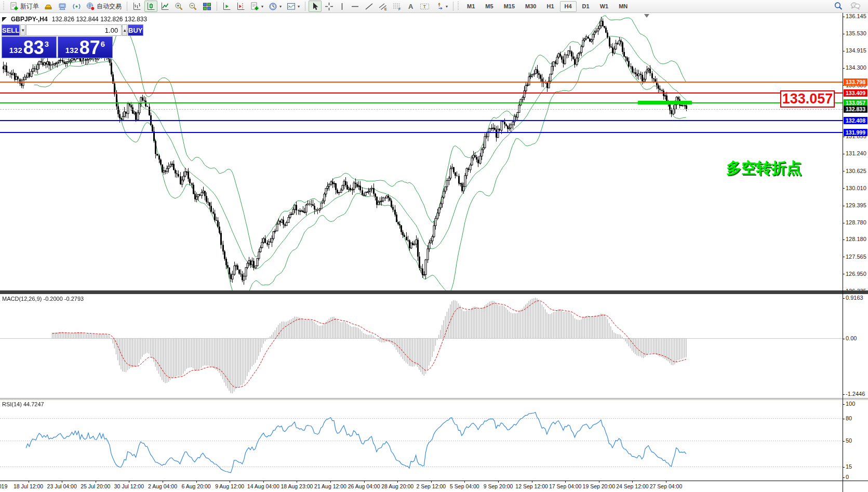  I want to click on candle-icon, so click(151, 6).